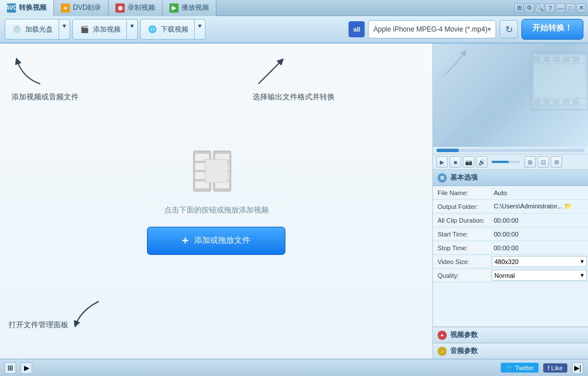 Image resolution: width=588 pixels, height=376 pixels. I want to click on playback-buttons: ▶ ■ 📷 🔊 ⊞ ⊡ ⚙, so click(510, 162).